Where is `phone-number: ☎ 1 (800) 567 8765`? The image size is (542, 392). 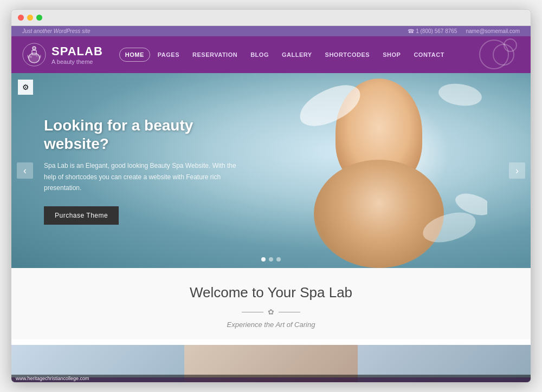
phone-number: ☎ 1 (800) 567 8765 is located at coordinates (433, 31).